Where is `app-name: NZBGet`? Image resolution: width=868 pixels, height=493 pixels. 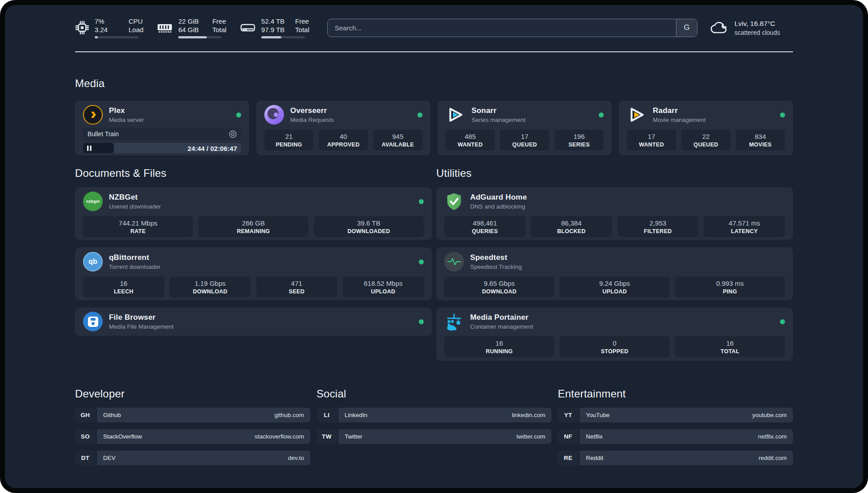 app-name: NZBGet is located at coordinates (135, 197).